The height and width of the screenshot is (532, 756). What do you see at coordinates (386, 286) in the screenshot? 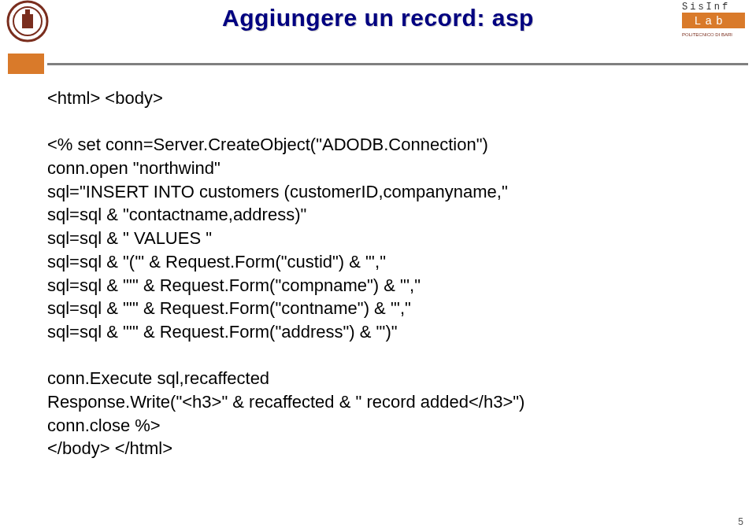
I see `code-line: sql=sql & "'" & Request.Form("compname")…` at bounding box center [386, 286].